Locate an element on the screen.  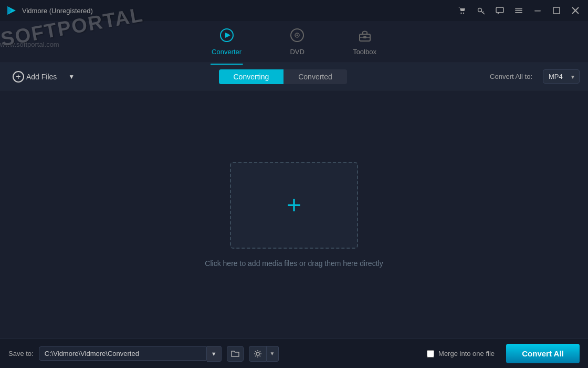
chat-icon is located at coordinates (500, 11).